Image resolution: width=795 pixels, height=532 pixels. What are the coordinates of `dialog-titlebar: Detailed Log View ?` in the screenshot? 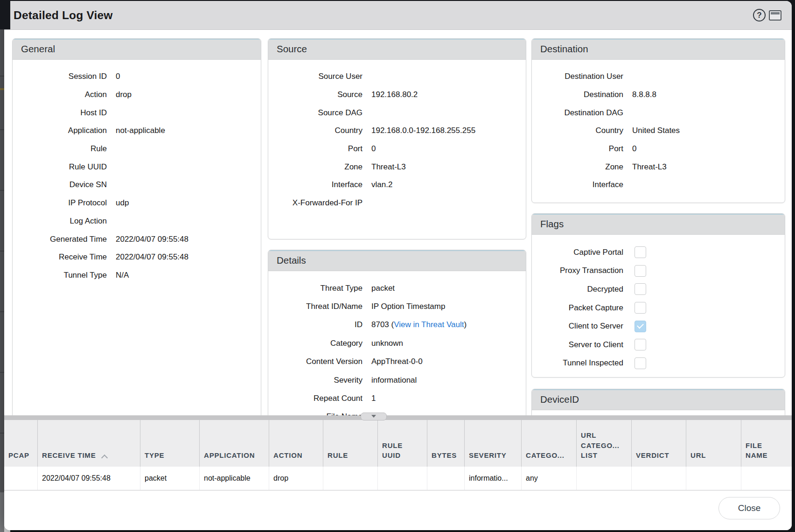 It's located at (398, 15).